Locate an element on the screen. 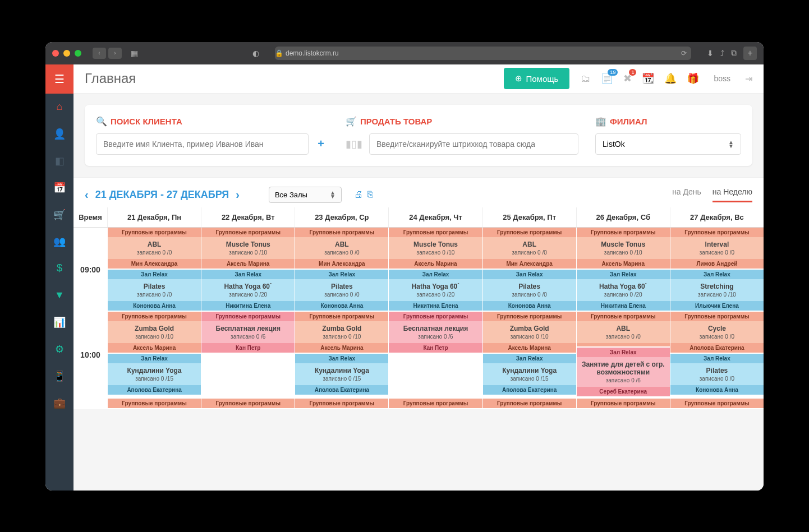 This screenshot has height=532, width=809. share-icon: ⤴ is located at coordinates (723, 53).